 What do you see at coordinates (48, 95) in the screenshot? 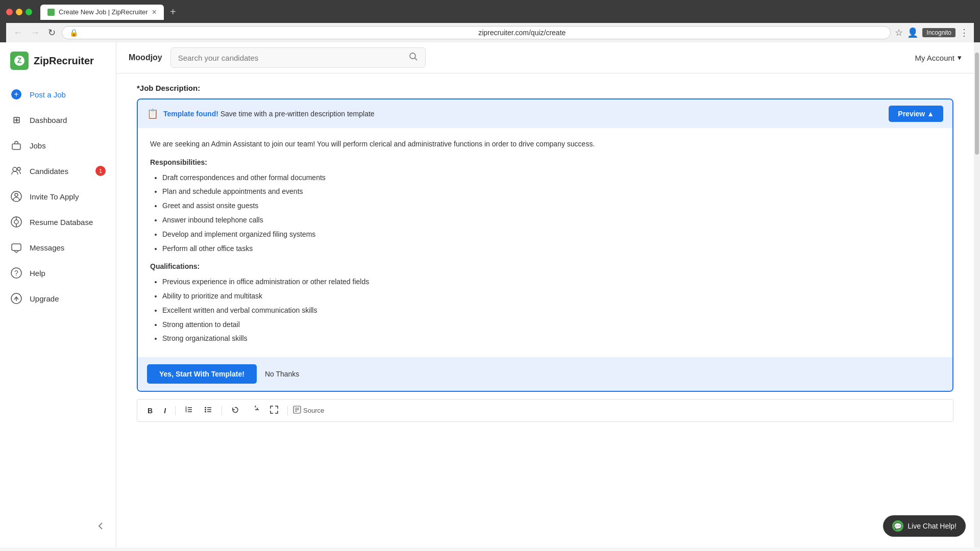
I see `sidebar-label-post-a-job: Post a Job` at bounding box center [48, 95].